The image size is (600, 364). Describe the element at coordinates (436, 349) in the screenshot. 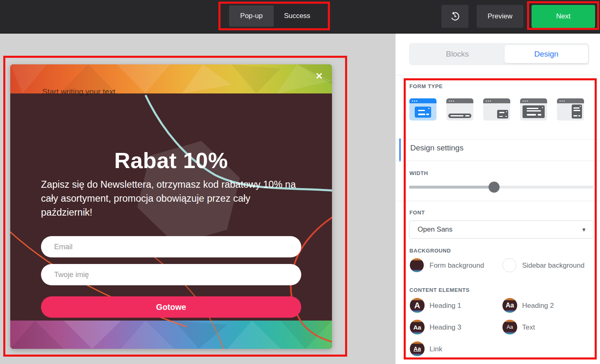

I see `link-label: Link` at that location.